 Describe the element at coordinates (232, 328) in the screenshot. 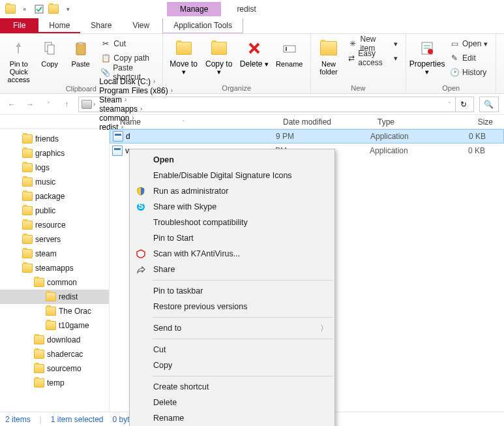

I see `context-item: Send to 〉` at that location.